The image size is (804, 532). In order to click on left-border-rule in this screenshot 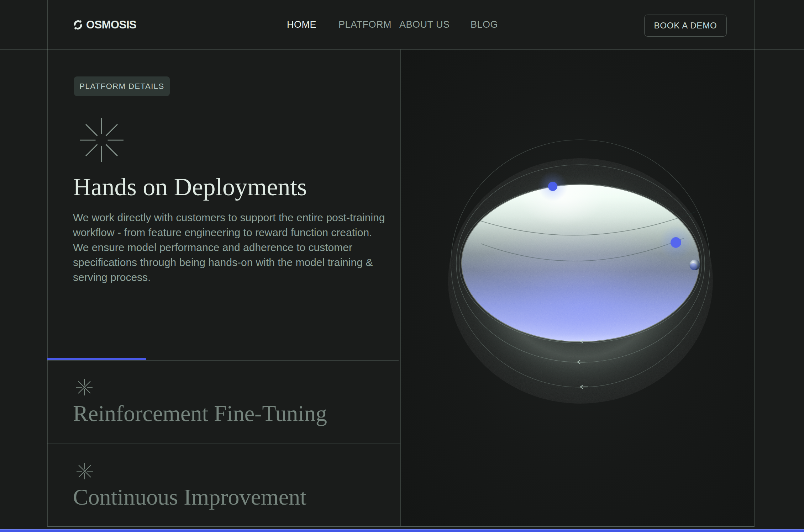, I will do `click(48, 263)`.